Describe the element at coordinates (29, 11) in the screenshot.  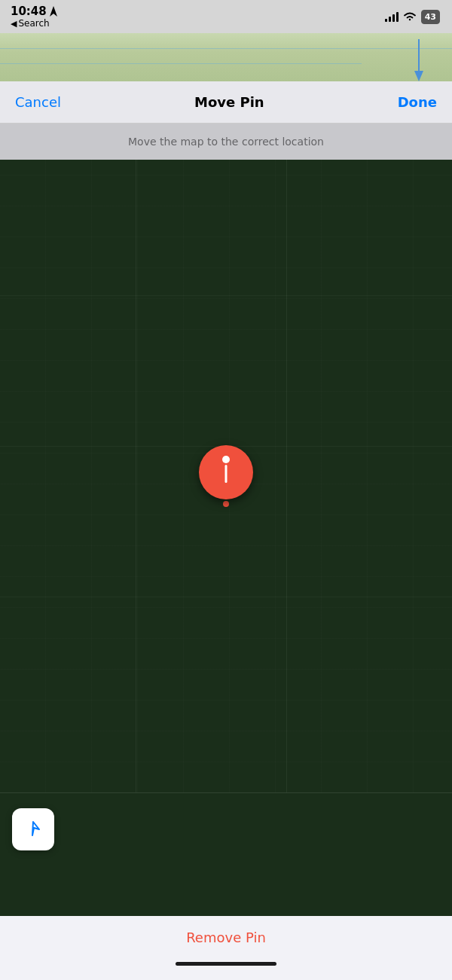
I see `time-label: 10:48` at that location.